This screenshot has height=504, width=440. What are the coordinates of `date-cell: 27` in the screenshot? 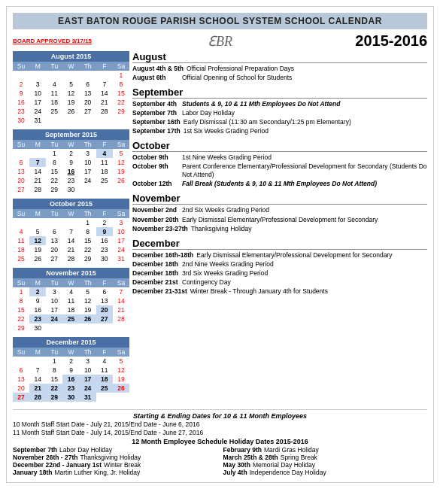 It's located at (21, 190).